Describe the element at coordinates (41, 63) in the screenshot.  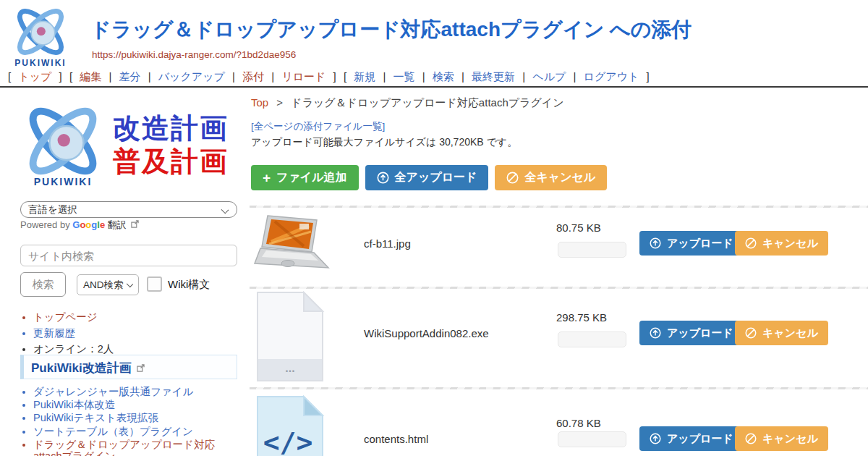
I see `pukiwiki-logo-text: PUKIWIKI` at that location.